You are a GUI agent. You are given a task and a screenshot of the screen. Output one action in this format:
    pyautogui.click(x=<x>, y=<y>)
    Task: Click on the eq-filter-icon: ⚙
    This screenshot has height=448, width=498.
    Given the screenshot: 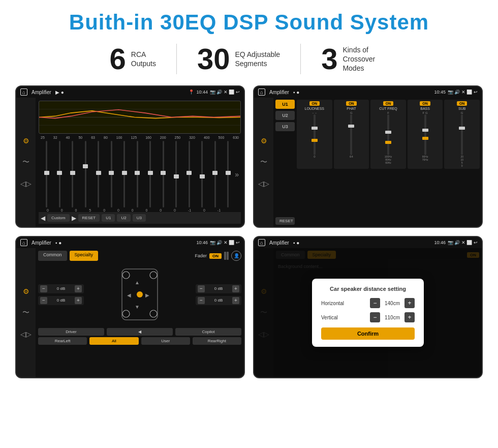 What is the action you would take?
    pyautogui.click(x=26, y=141)
    